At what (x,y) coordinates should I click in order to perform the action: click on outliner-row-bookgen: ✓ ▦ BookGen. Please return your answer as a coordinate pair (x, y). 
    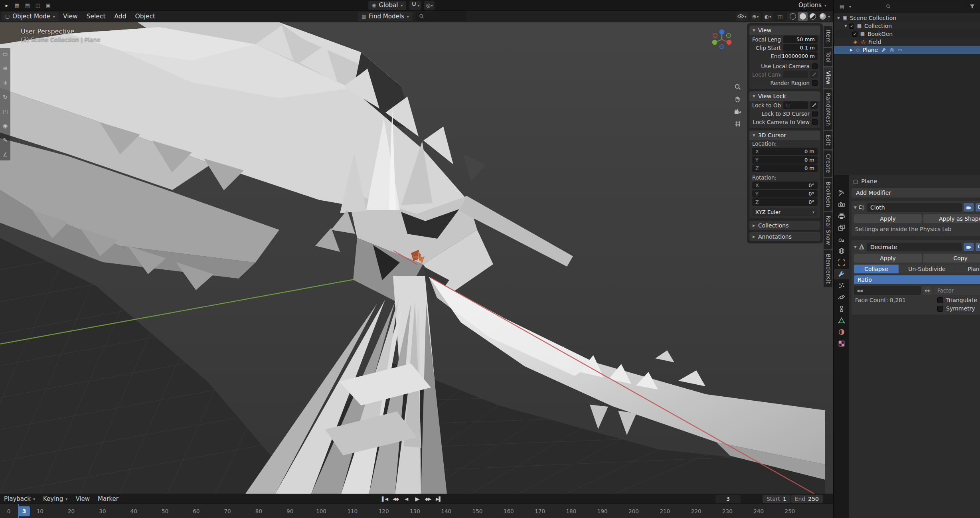
    Looking at the image, I should click on (907, 34).